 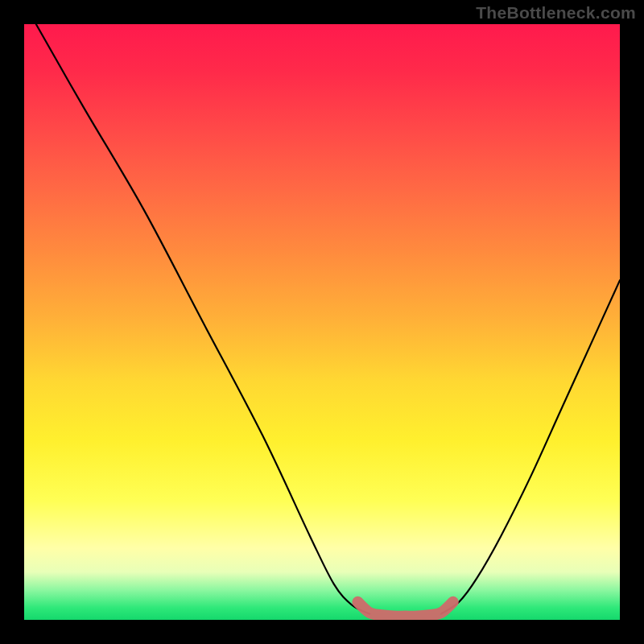 What do you see at coordinates (530, 447) in the screenshot?
I see `series-right-branch` at bounding box center [530, 447].